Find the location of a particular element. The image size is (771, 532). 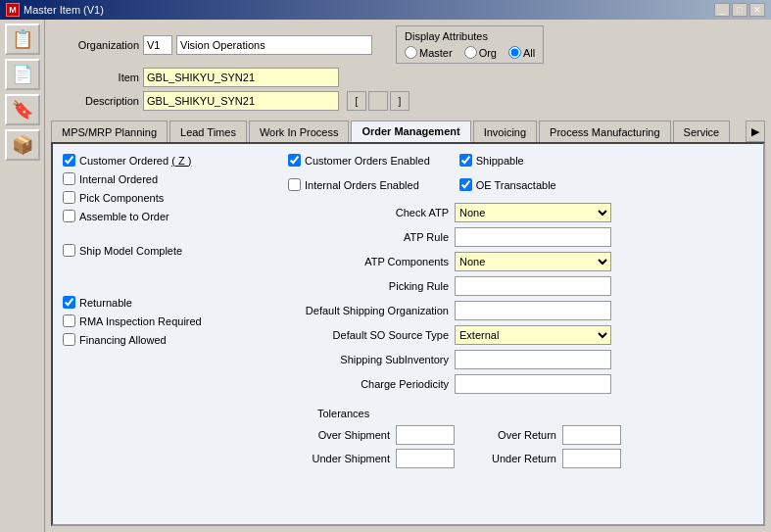

chk-internal-orders-enabled is located at coordinates (294, 184).